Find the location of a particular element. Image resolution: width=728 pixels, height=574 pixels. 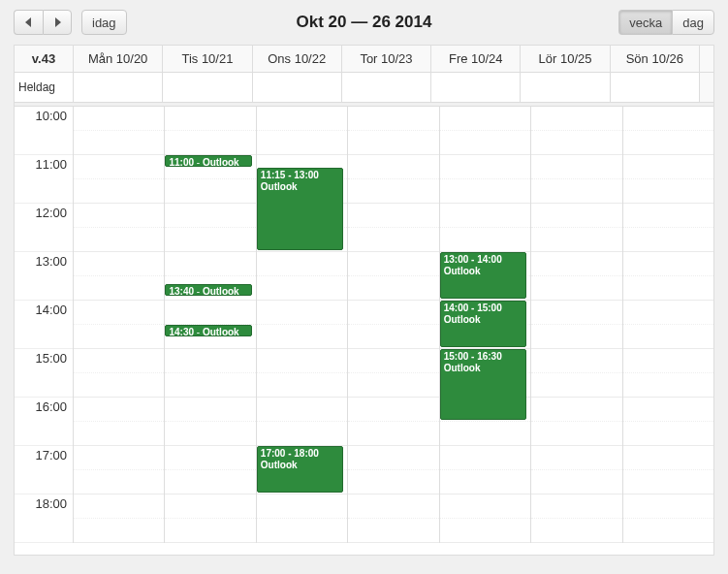

time-label: 17:00 is located at coordinates (44, 470).